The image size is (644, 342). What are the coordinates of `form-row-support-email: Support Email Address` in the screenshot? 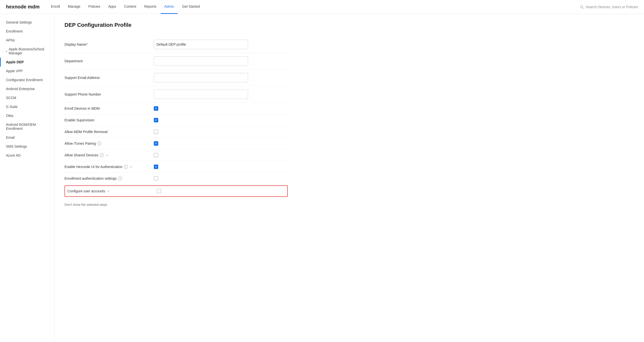 It's located at (176, 78).